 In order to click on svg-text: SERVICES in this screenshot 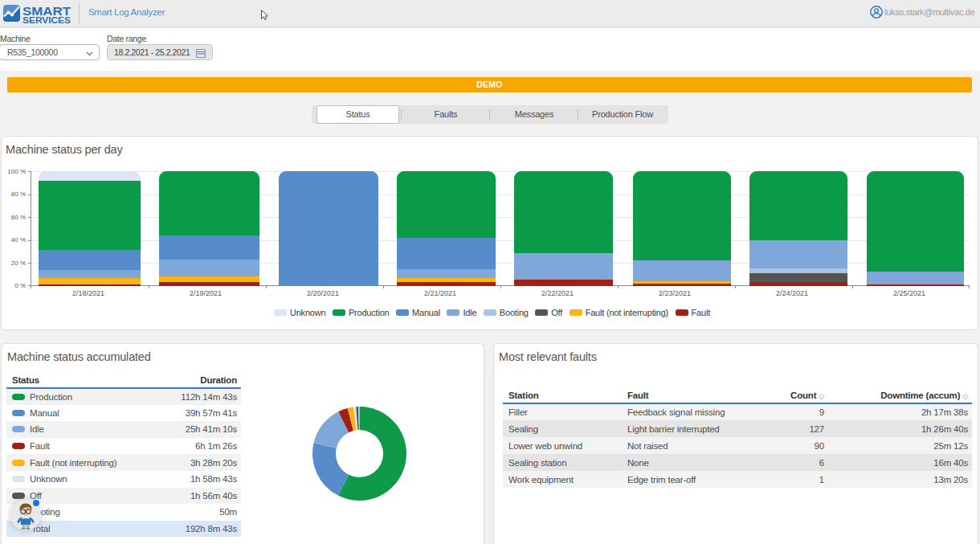, I will do `click(47, 20)`.